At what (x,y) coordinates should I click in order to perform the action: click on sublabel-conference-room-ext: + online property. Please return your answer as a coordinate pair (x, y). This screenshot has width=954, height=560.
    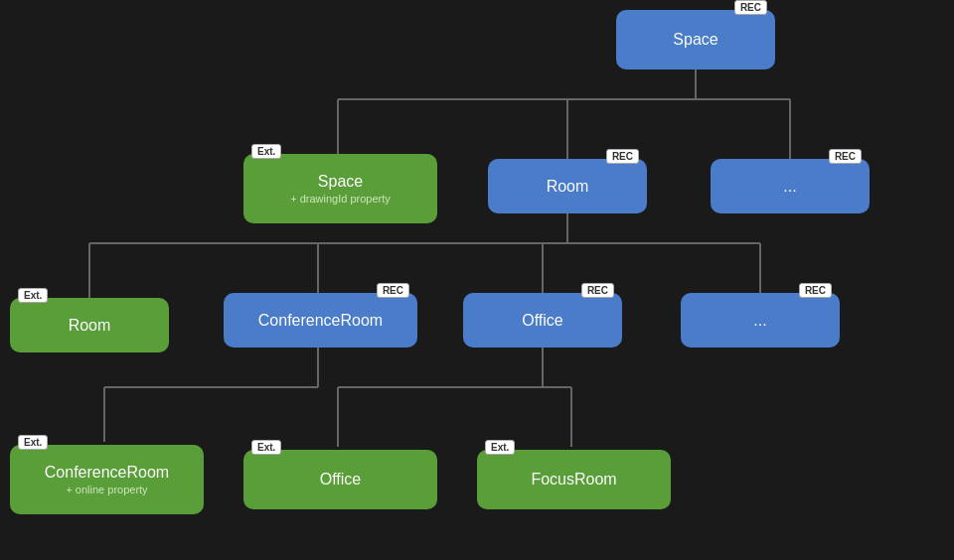
    Looking at the image, I should click on (106, 490).